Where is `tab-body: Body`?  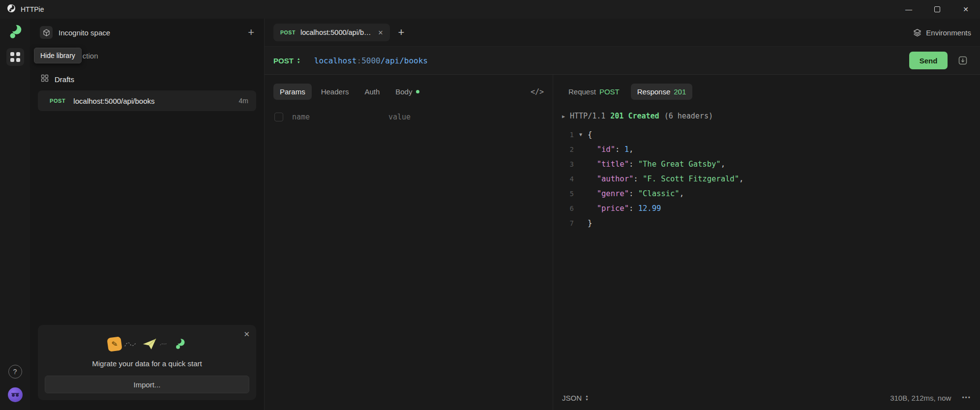
tab-body: Body is located at coordinates (407, 91).